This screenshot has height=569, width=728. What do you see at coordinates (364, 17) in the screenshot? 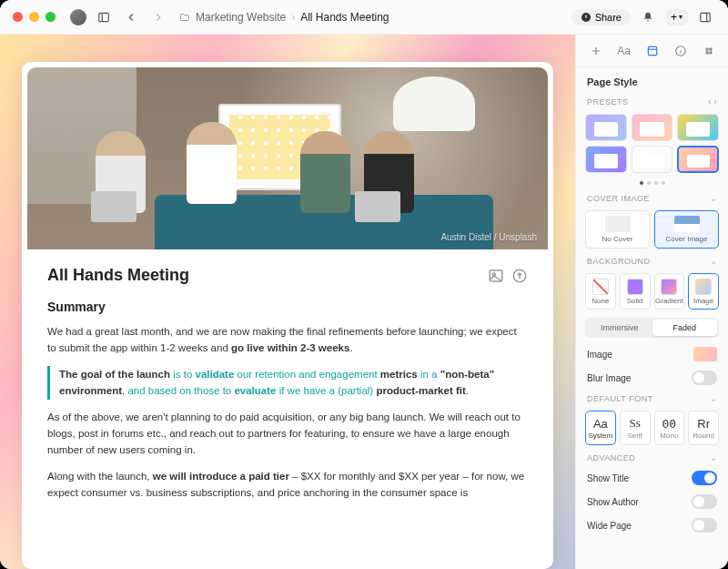
I see `titlebar: Marketing Website › All Hands Meeting Sh…` at bounding box center [364, 17].